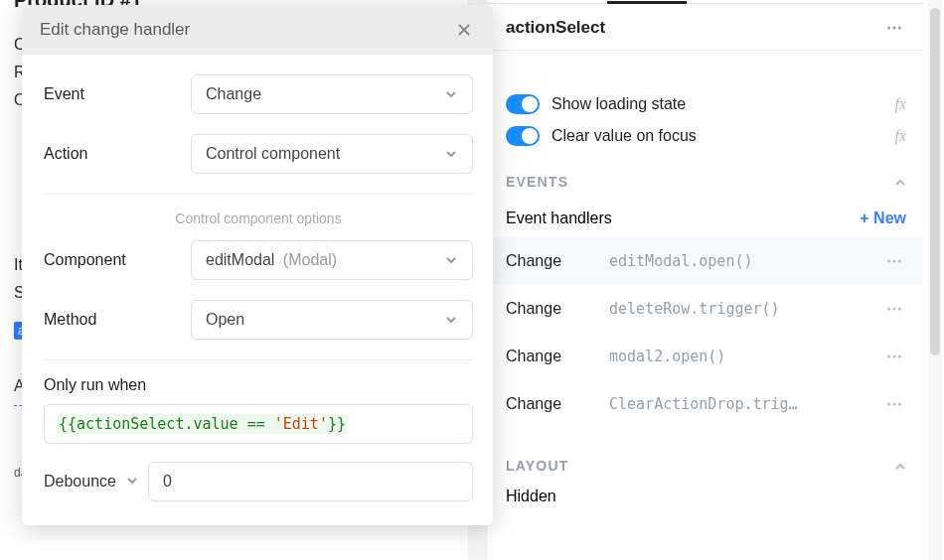  What do you see at coordinates (894, 28) in the screenshot?
I see `component-more-icon` at bounding box center [894, 28].